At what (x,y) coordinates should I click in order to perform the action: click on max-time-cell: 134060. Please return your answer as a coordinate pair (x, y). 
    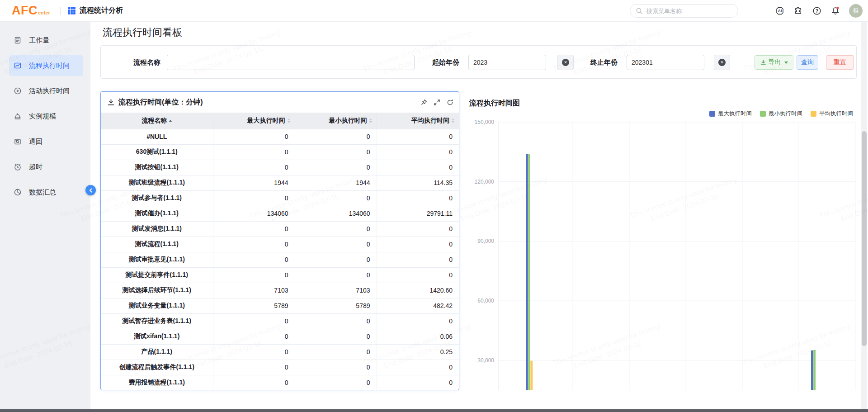
    Looking at the image, I should click on (254, 213).